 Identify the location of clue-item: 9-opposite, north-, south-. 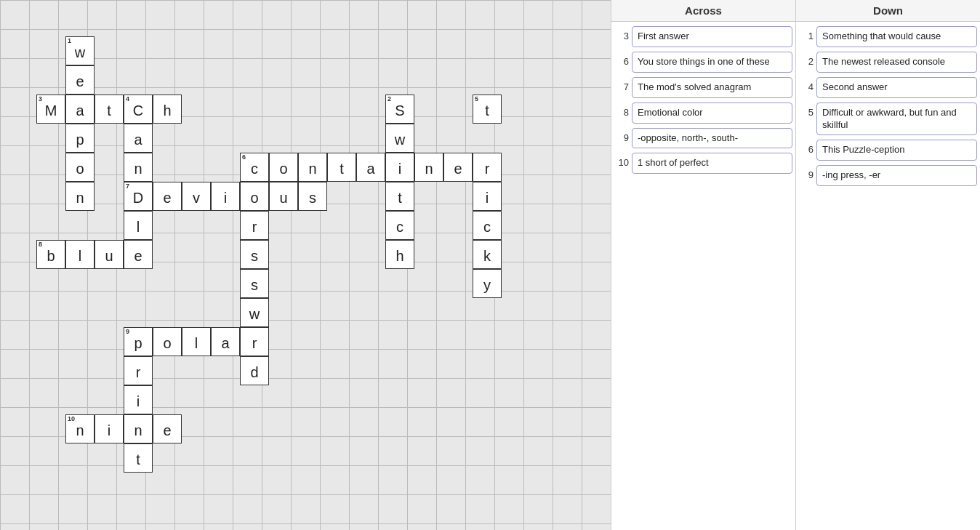
(704, 138).